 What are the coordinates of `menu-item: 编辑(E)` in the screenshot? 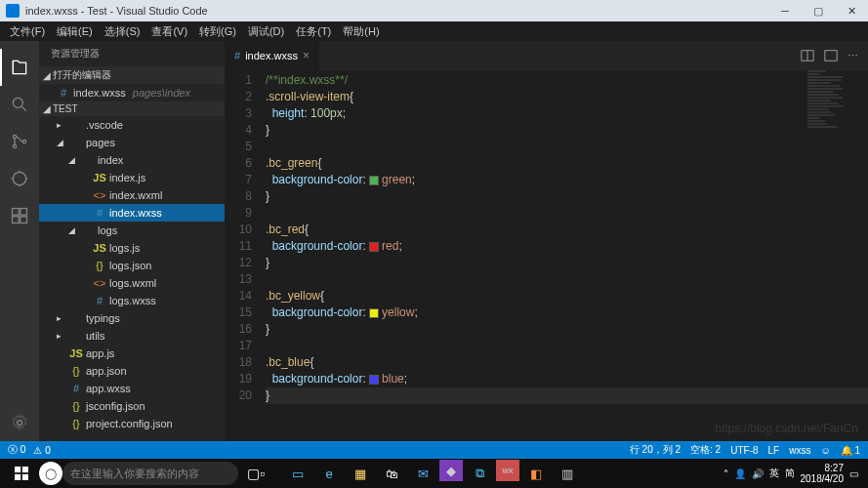 It's located at (74, 31).